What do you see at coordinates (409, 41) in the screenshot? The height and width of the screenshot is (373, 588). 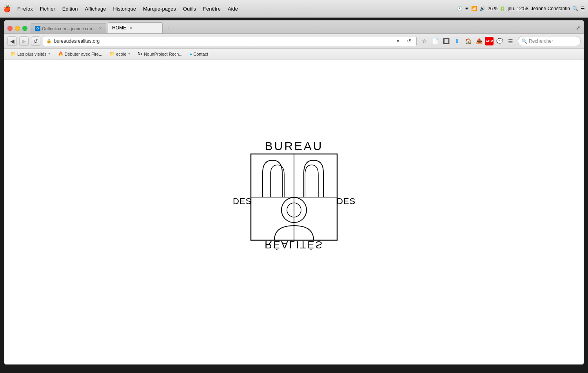 I see `reload-small-icon: ↺` at bounding box center [409, 41].